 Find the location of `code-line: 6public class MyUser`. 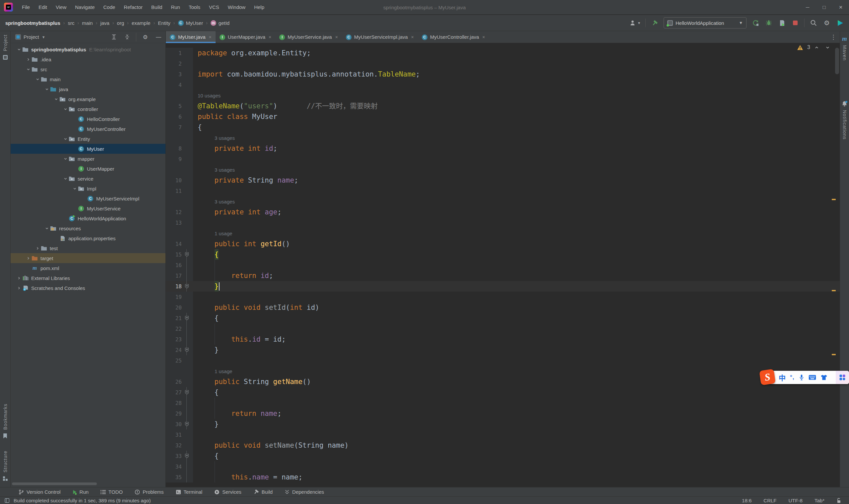

code-line: 6public class MyUser is located at coordinates (503, 117).